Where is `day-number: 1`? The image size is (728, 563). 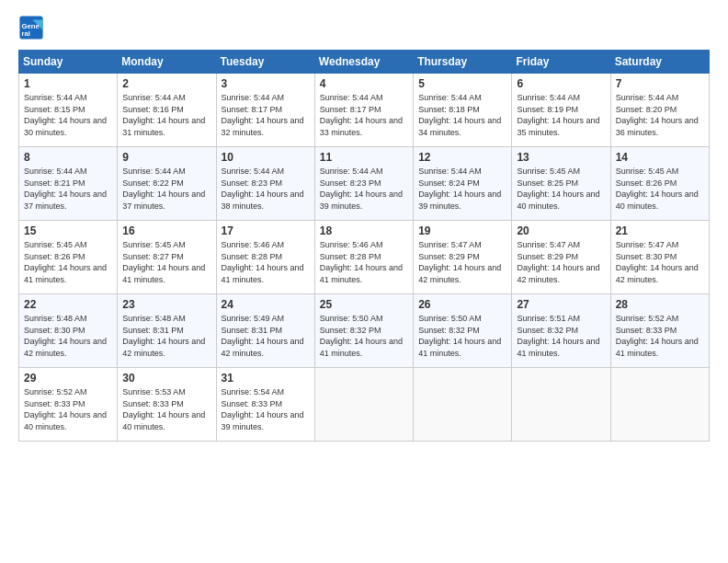 day-number: 1 is located at coordinates (68, 84).